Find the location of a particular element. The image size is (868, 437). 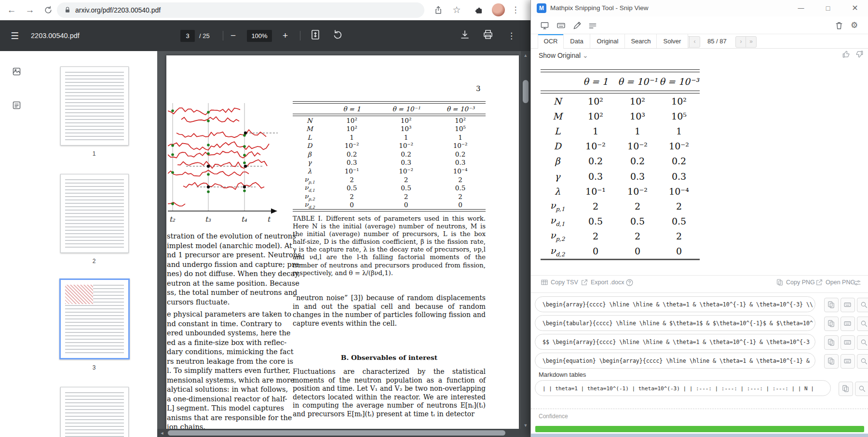

table-cell: 0.3 is located at coordinates (406, 162).